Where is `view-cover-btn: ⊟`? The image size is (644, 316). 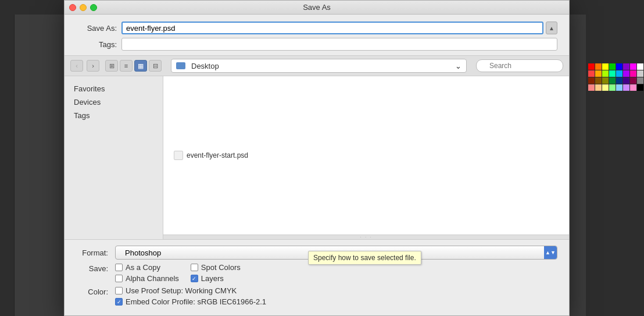
view-cover-btn: ⊟ is located at coordinates (155, 66).